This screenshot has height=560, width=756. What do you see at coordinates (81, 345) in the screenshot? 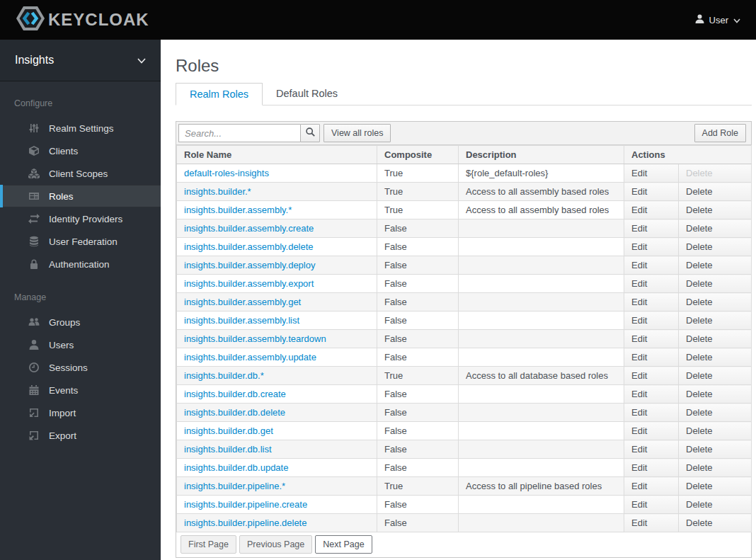
I see `sidebar-item-users: Users` at bounding box center [81, 345].